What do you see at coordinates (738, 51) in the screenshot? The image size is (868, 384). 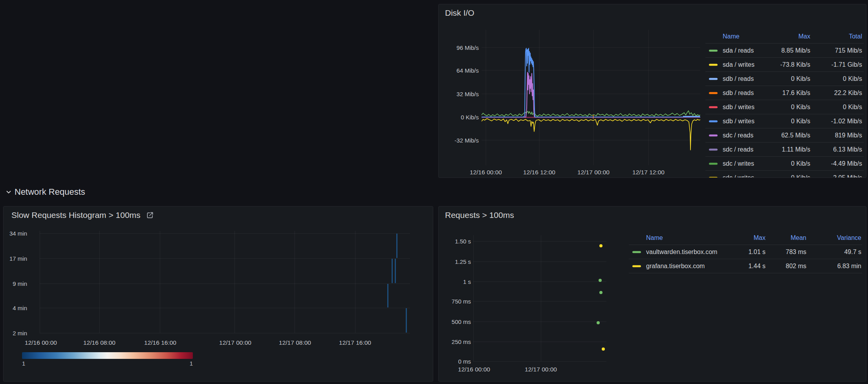 I see `legend-series-name: sda / reads` at bounding box center [738, 51].